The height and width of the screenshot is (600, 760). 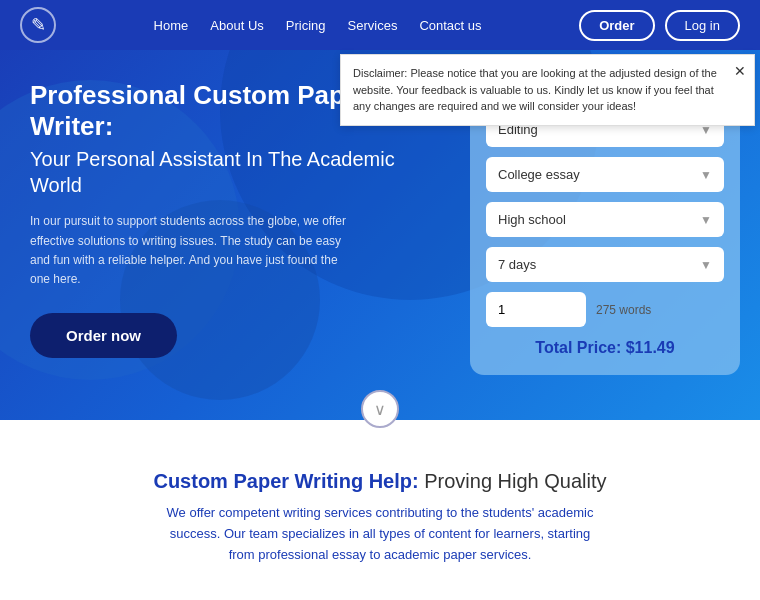 I want to click on chevron-down-icon: ∨, so click(x=380, y=410).